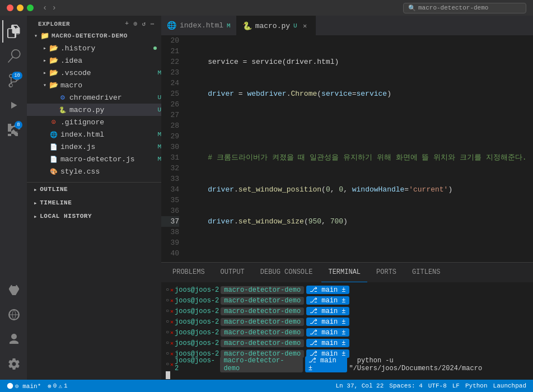 The width and height of the screenshot is (533, 392). I want to click on term-branch-6: ⎇ main ±, so click(328, 343).